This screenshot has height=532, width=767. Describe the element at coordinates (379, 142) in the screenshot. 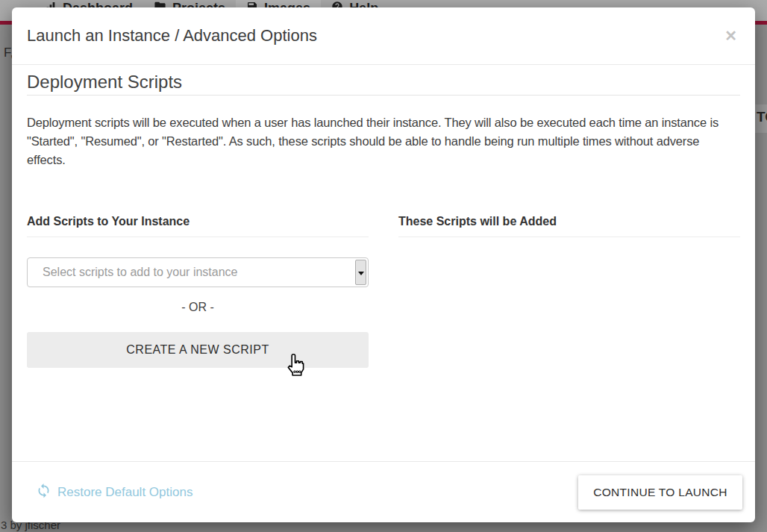

I see `section-description: Deployment scripts will be executed when…` at that location.